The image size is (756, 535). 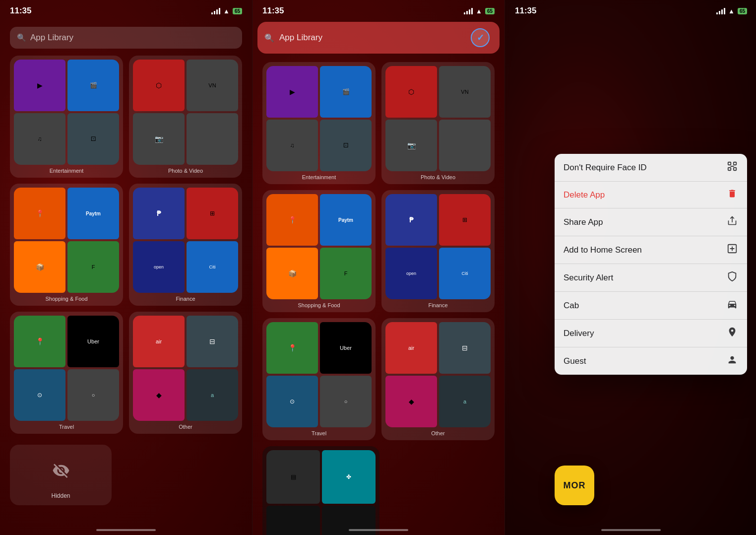 What do you see at coordinates (438, 119) in the screenshot?
I see `folder-grid-photo-2: ⬡ VN 📷` at bounding box center [438, 119].